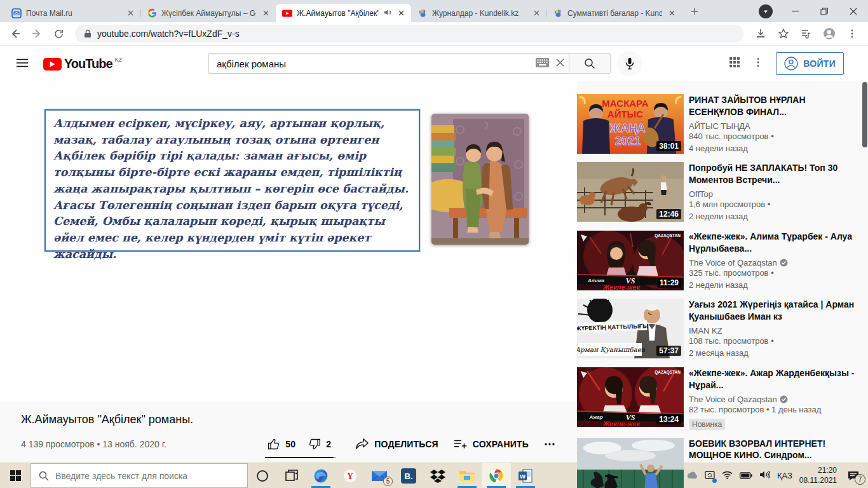  I want to click on share-button: ПОДЕЛИТЬСЯ, so click(397, 444).